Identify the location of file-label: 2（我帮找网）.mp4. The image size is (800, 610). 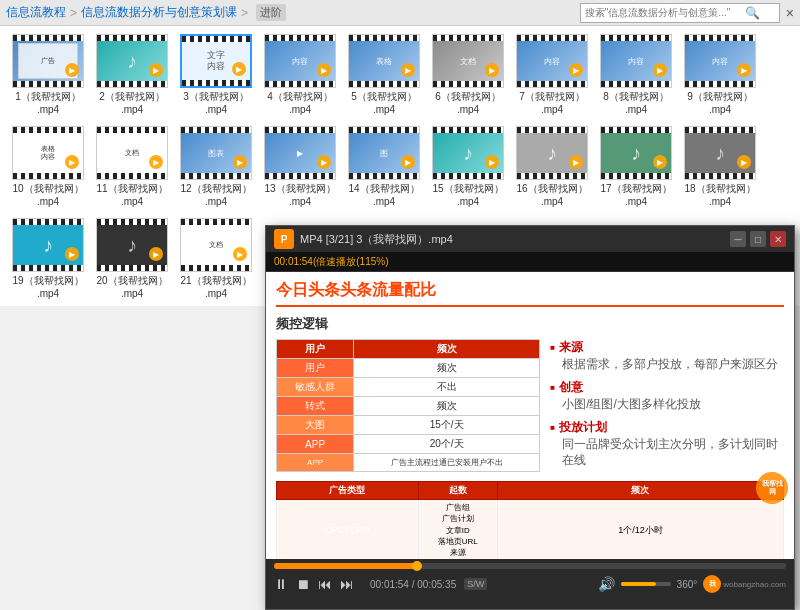
(132, 103).